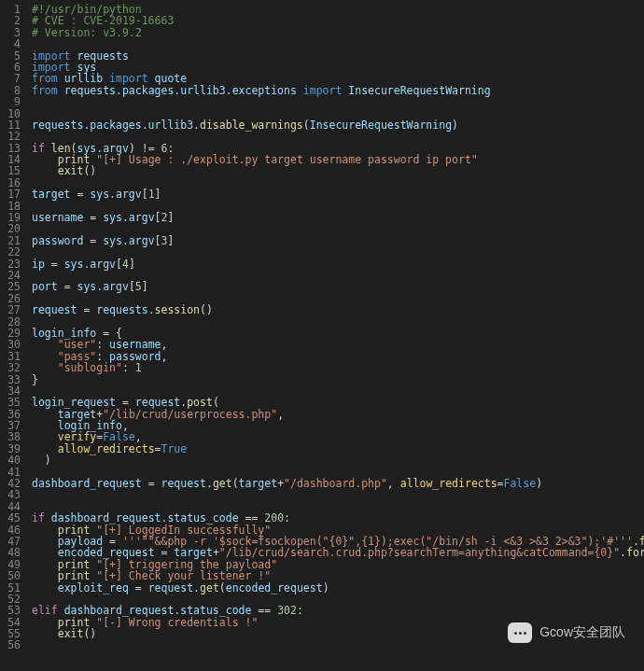  I want to click on code-line: print "[+] Usage : ./exploit.py target u…, so click(338, 160).